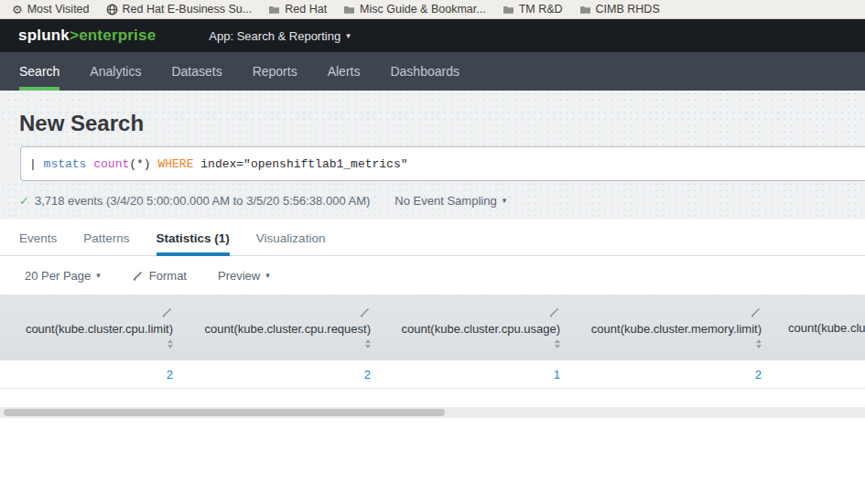 The image size is (865, 504). I want to click on column-label: count(kube.cluster.cpu.limit), so click(99, 329).